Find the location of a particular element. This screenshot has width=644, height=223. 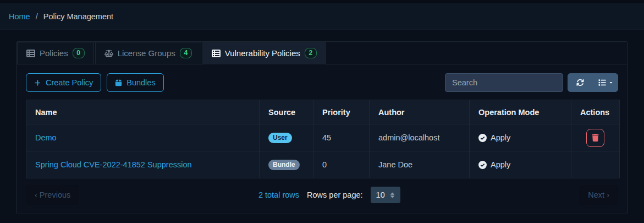

create-policy-button: Create Policy is located at coordinates (64, 83).